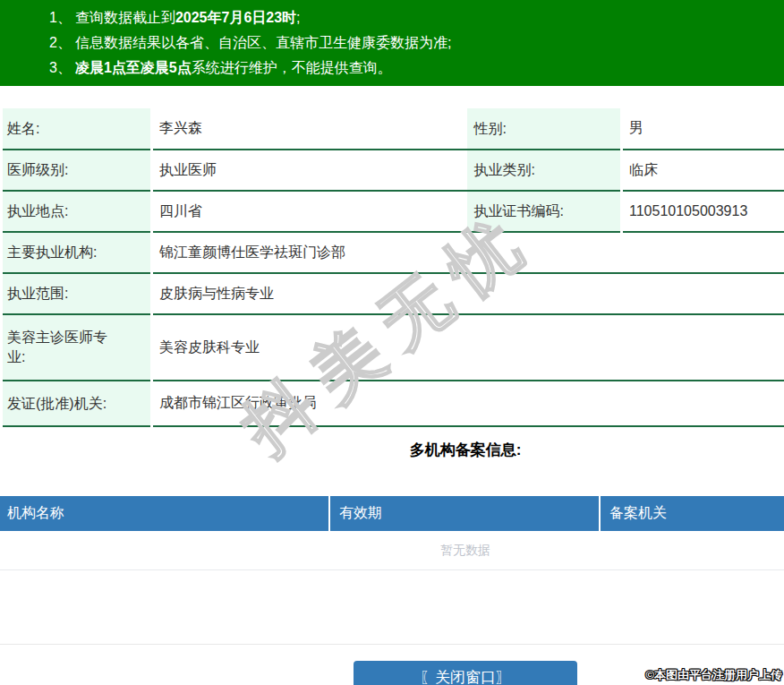  Describe the element at coordinates (468, 403) in the screenshot. I see `field-value-issuing-authority: 成都市锦江区行政审批局` at that location.